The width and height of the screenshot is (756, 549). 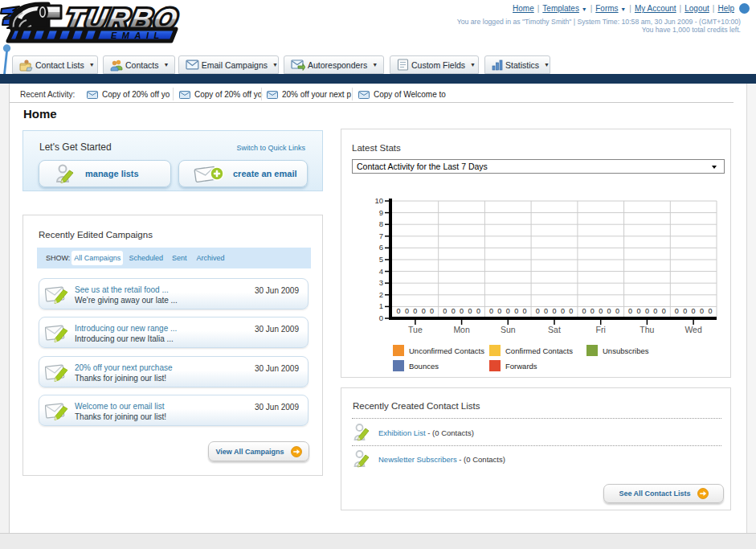 What do you see at coordinates (381, 223) in the screenshot?
I see `svg-text: 8` at bounding box center [381, 223].